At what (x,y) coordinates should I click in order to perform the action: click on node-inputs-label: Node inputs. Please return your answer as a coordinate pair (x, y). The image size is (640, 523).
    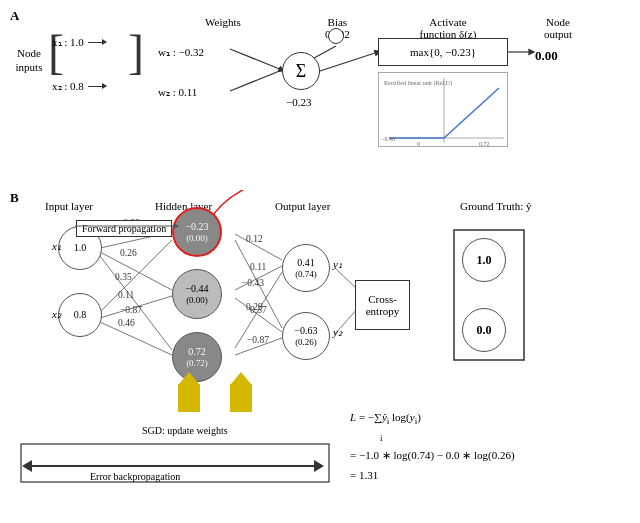
    Looking at the image, I should click on (29, 60).